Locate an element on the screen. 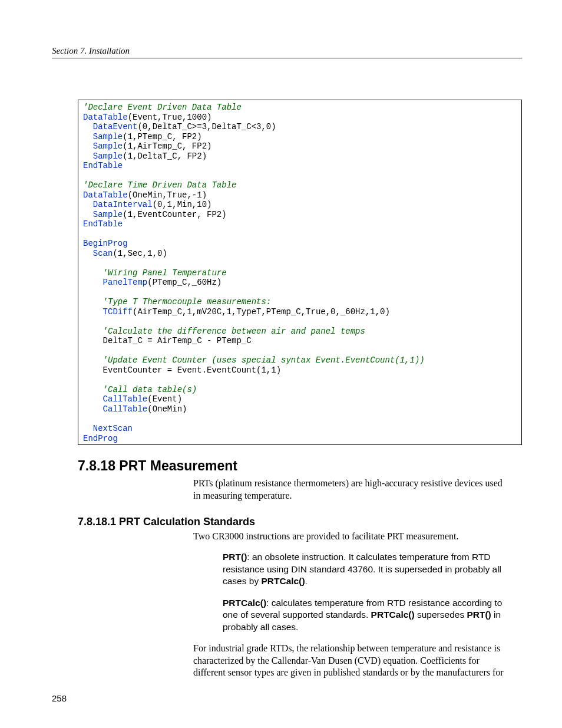 Image resolution: width=562 pixels, height=728 pixels. code-keyword: TCDiff is located at coordinates (118, 312).